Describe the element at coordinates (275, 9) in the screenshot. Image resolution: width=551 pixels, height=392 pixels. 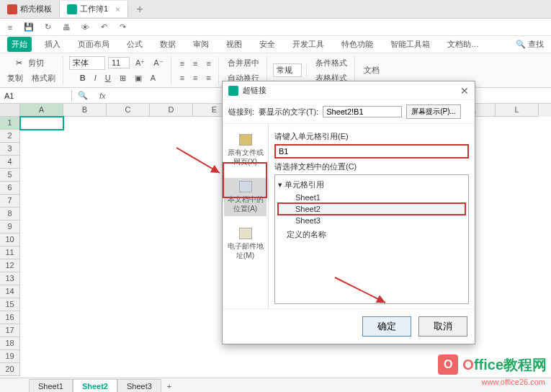
I see `title-tab-bar: 稻壳模板 工作簿1 × +` at that location.